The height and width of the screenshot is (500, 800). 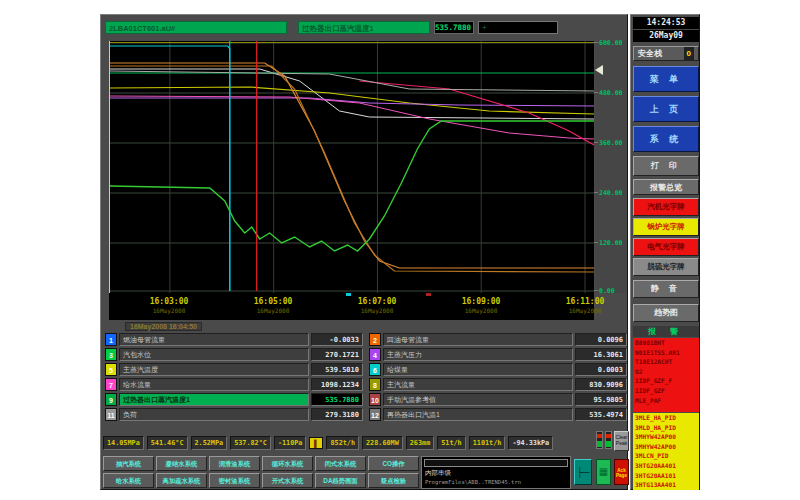 What do you see at coordinates (666, 476) in the screenshot?
I see `alarm-tag: 3HTG20AA101` at bounding box center [666, 476].